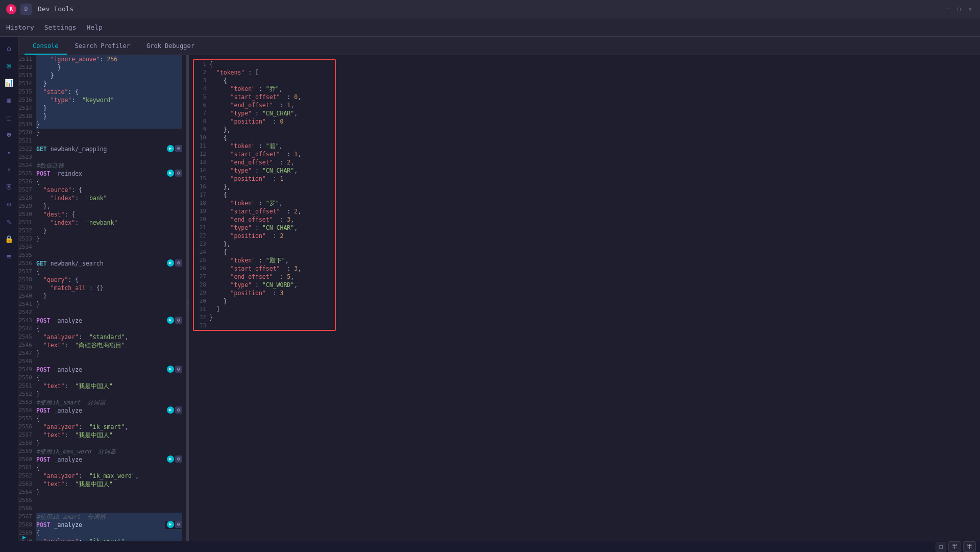 The width and height of the screenshot is (980, 552). What do you see at coordinates (264, 146) in the screenshot?
I see `table-row: 11 "token" : "碧",` at bounding box center [264, 146].